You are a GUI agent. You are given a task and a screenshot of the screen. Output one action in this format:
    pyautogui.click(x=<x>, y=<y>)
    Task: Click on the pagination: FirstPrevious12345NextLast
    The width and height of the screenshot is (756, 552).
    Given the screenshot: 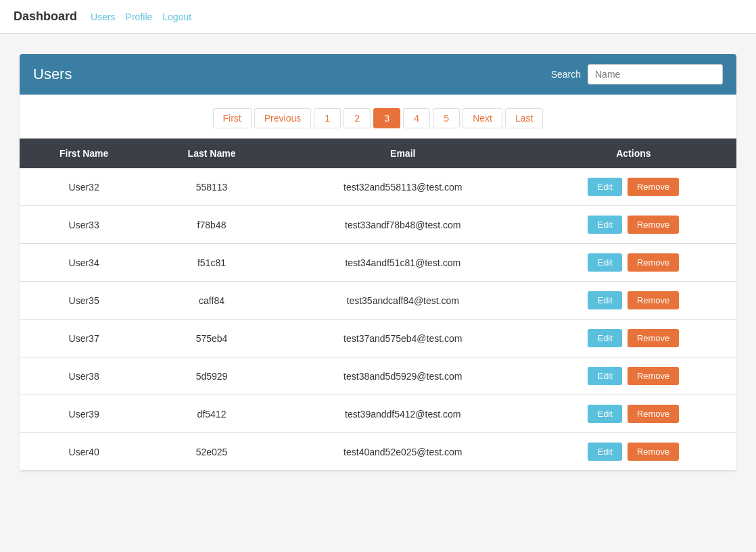 What is the action you would take?
    pyautogui.click(x=378, y=116)
    